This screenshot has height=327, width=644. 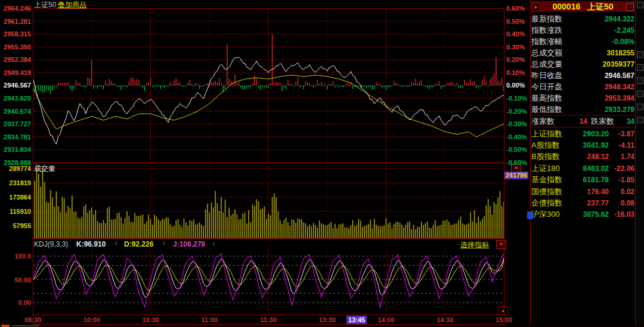 I want to click on time-label: 11:00, so click(x=209, y=320).